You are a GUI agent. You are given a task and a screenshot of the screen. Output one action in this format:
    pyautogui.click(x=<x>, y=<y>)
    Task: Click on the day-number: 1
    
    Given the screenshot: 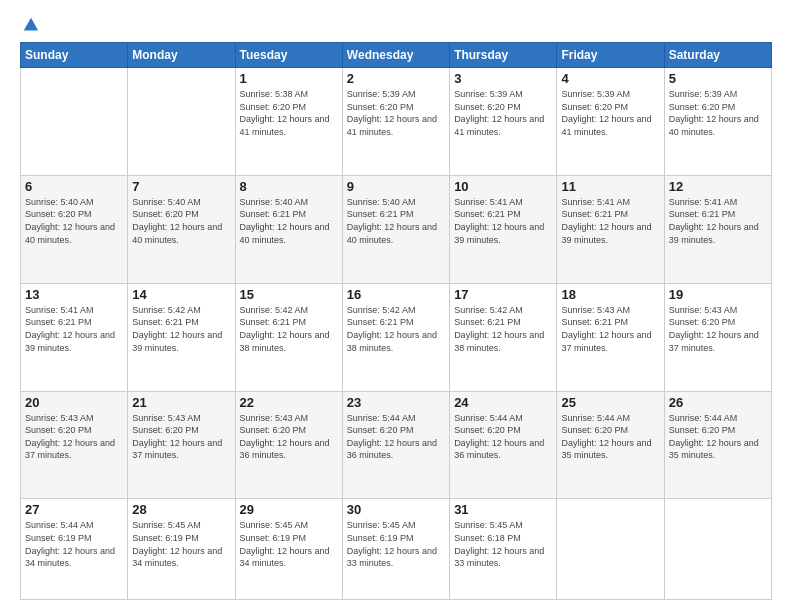 What is the action you would take?
    pyautogui.click(x=289, y=78)
    